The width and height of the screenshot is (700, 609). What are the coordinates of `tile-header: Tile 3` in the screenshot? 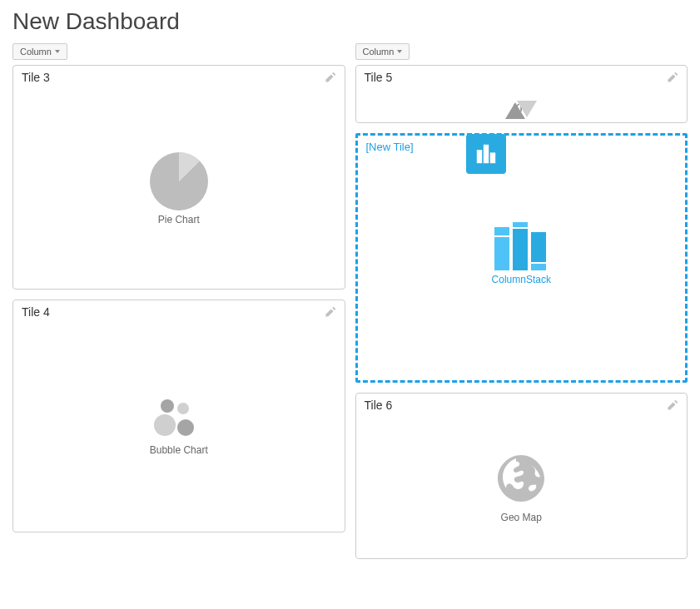 It's located at (179, 77).